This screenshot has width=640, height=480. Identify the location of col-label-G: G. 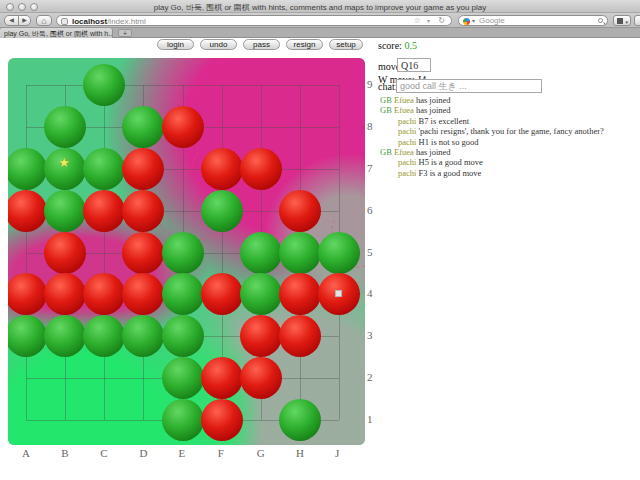
(261, 453).